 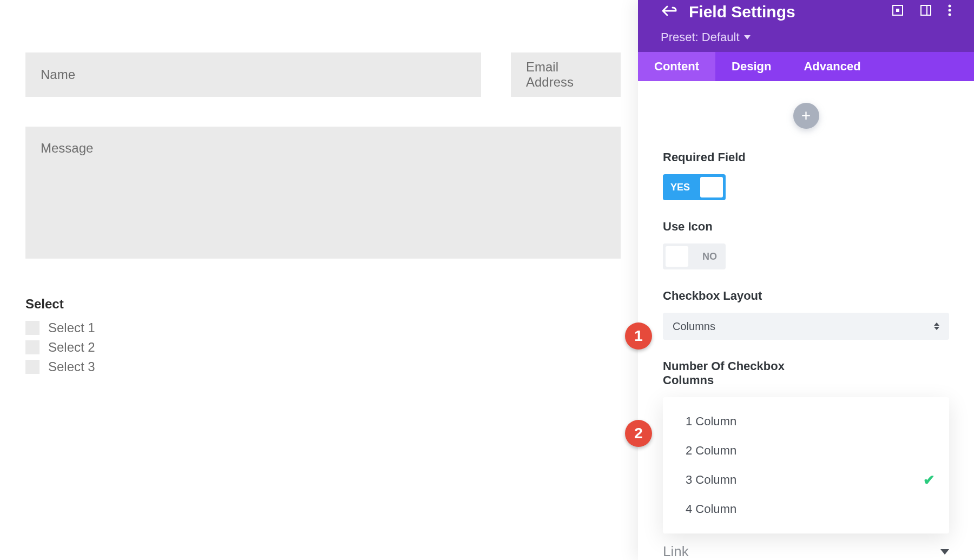 What do you see at coordinates (639, 433) in the screenshot?
I see `annotation-badge: 2` at bounding box center [639, 433].